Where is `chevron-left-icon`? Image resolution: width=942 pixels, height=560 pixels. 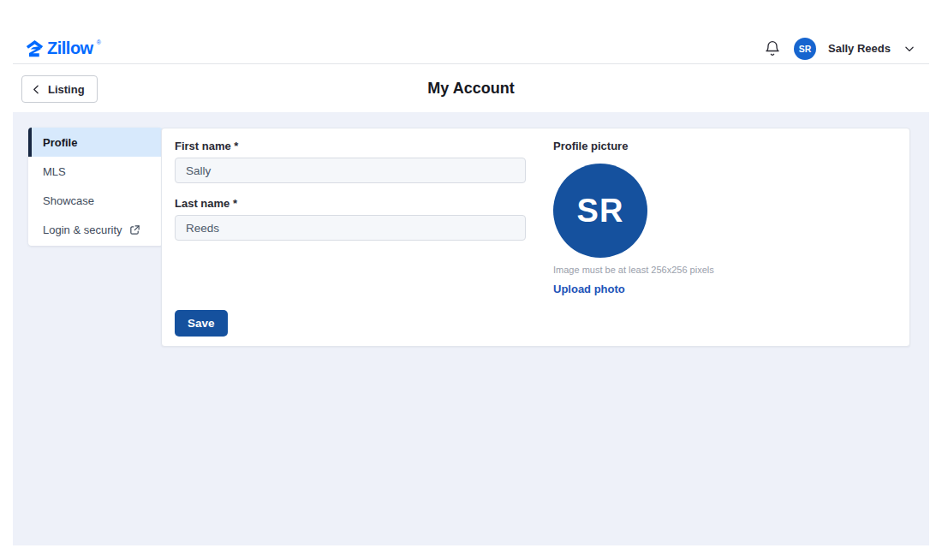
chevron-left-icon is located at coordinates (36, 89).